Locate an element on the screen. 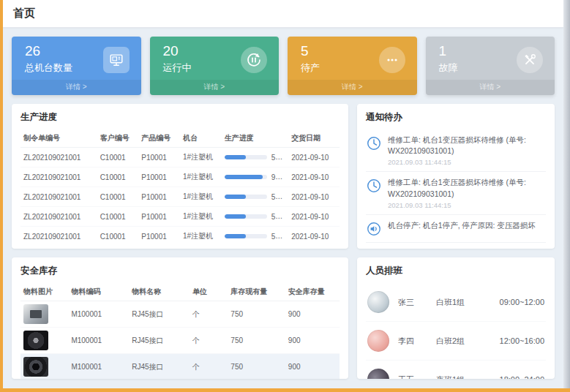 Image resolution: width=570 pixels, height=392 pixels. tools-icon is located at coordinates (530, 60).